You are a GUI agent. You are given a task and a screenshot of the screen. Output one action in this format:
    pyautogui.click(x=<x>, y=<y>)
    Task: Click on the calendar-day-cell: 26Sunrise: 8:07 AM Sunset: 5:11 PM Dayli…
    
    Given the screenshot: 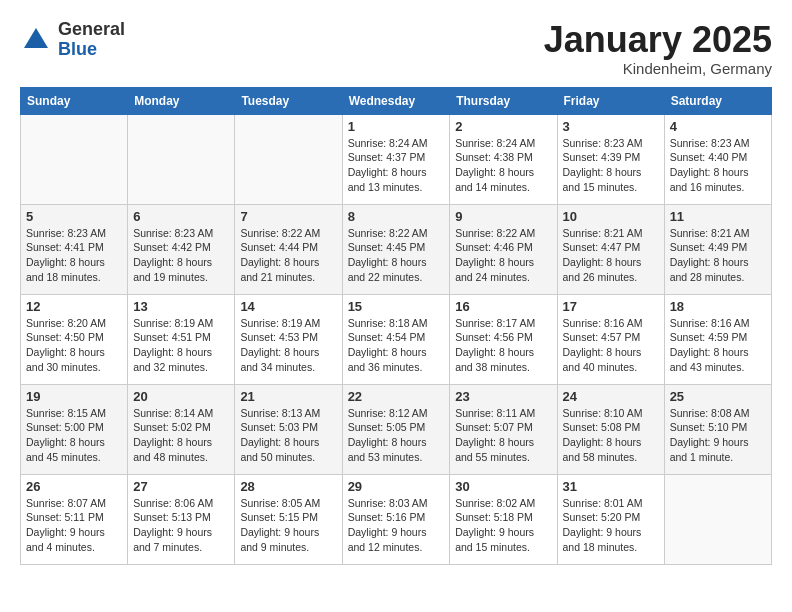 What is the action you would take?
    pyautogui.click(x=74, y=519)
    